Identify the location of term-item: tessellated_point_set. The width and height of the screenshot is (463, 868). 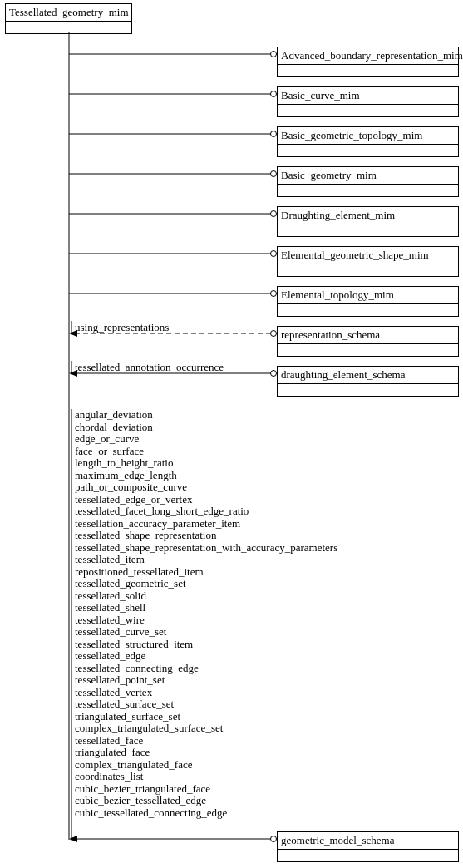
(206, 680).